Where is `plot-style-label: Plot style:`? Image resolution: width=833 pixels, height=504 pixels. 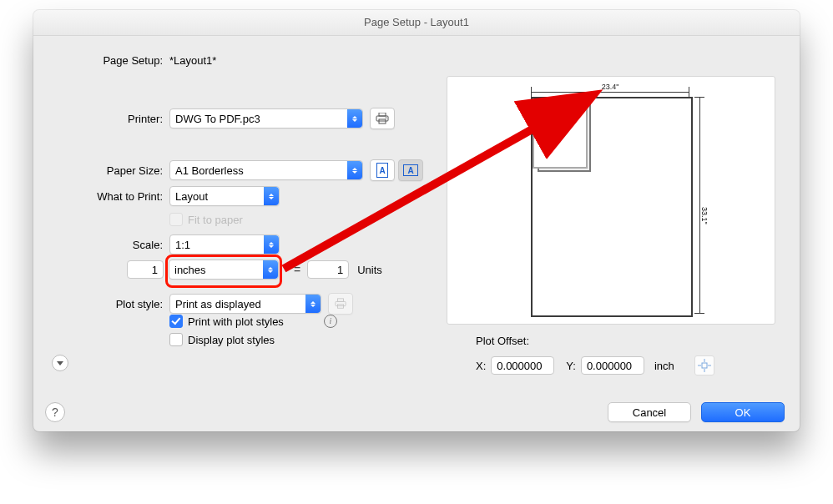
plot-style-label: Plot style: is located at coordinates (102, 304).